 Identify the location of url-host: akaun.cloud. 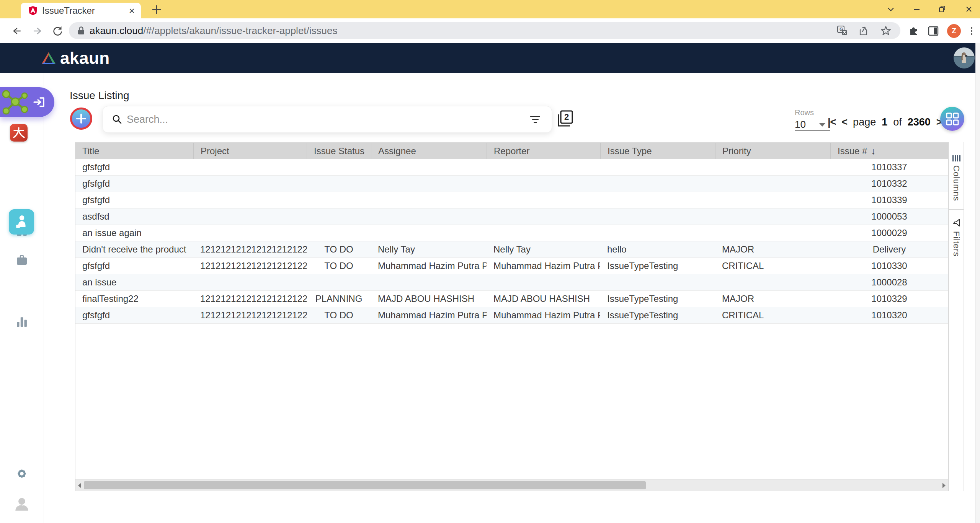
(116, 31).